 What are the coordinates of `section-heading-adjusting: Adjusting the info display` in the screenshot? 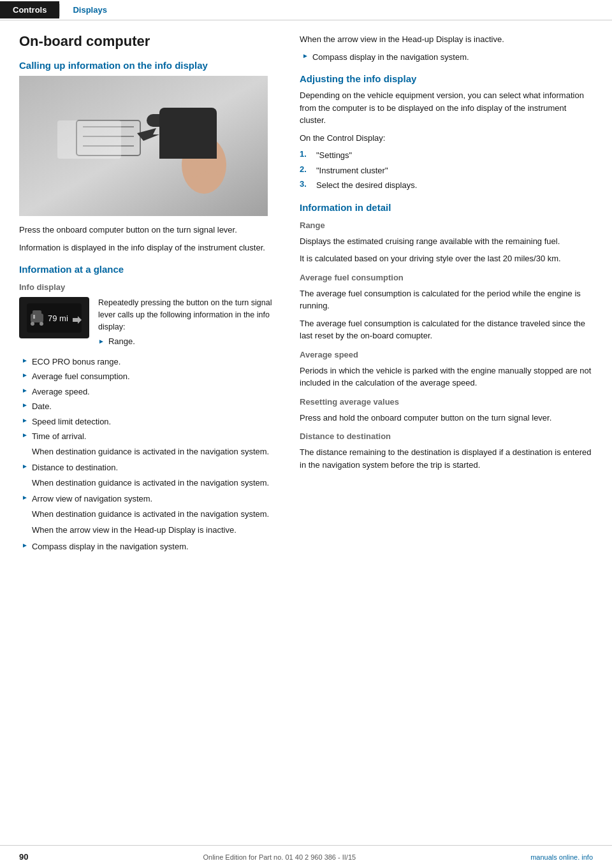 It's located at (446, 79).